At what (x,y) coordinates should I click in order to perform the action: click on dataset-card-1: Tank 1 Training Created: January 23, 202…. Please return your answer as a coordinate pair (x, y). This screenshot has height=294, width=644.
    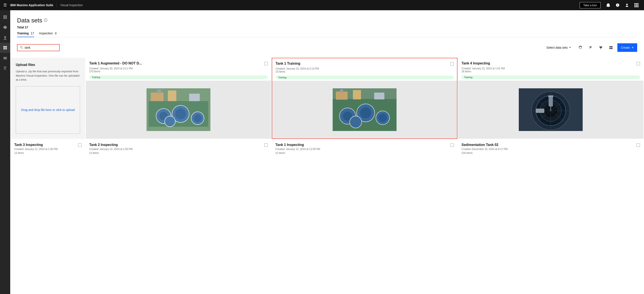
    Looking at the image, I should click on (364, 98).